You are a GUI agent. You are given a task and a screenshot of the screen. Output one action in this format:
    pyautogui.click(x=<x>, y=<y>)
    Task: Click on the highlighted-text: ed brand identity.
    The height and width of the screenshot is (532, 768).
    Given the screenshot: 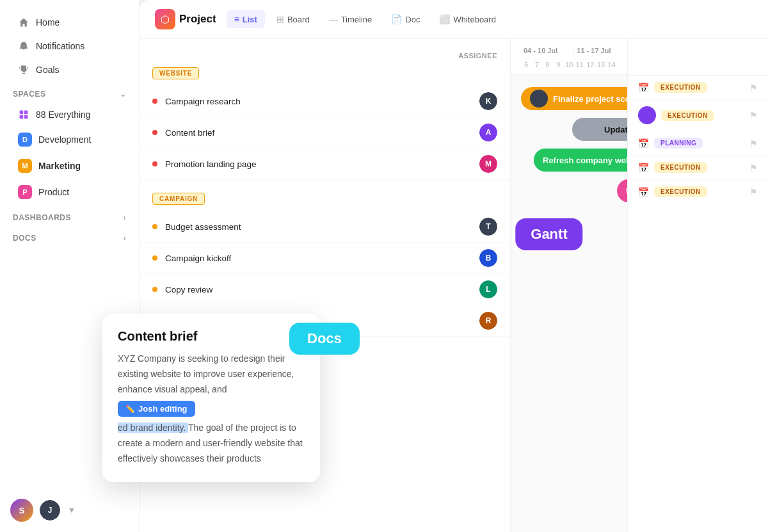 What is the action you would take?
    pyautogui.click(x=153, y=428)
    